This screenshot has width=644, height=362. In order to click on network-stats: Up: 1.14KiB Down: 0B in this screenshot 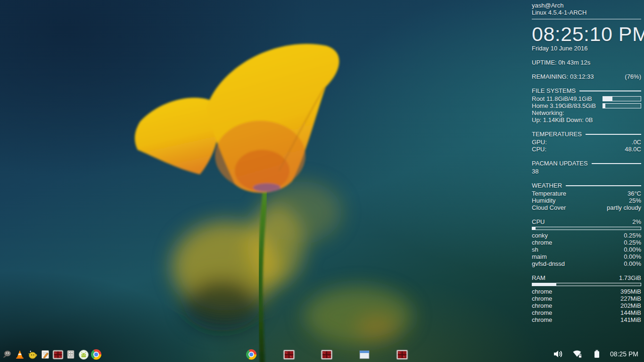, I will do `click(586, 120)`.